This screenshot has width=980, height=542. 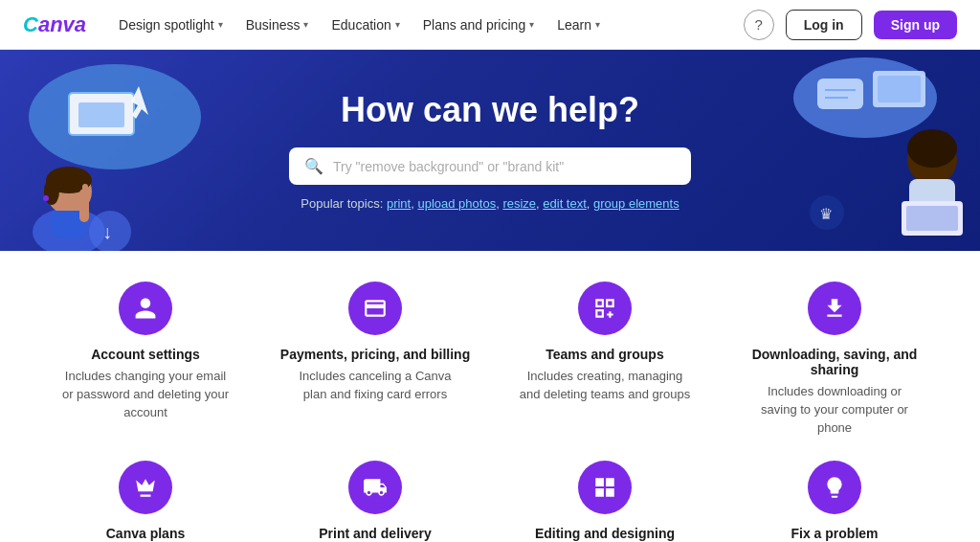 What do you see at coordinates (850, 25) in the screenshot?
I see `header-right: ? Log in Sign up` at bounding box center [850, 25].